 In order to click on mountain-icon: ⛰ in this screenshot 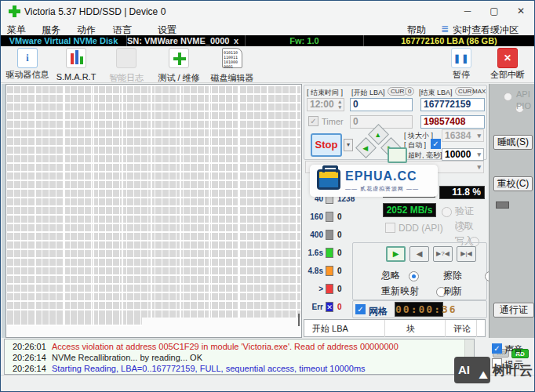, I will do `click(483, 375)`.